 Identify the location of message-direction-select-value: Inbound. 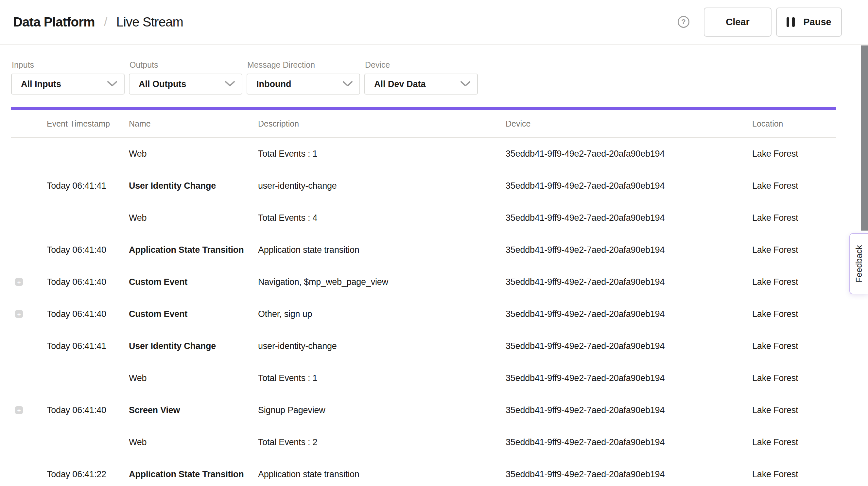
(274, 84).